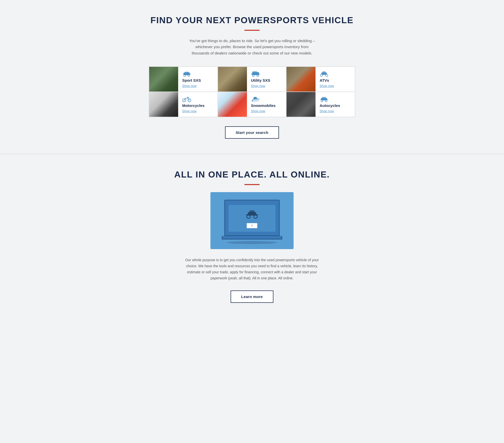 The height and width of the screenshot is (443, 504). I want to click on vehicle-image-utility-sxs, so click(232, 79).